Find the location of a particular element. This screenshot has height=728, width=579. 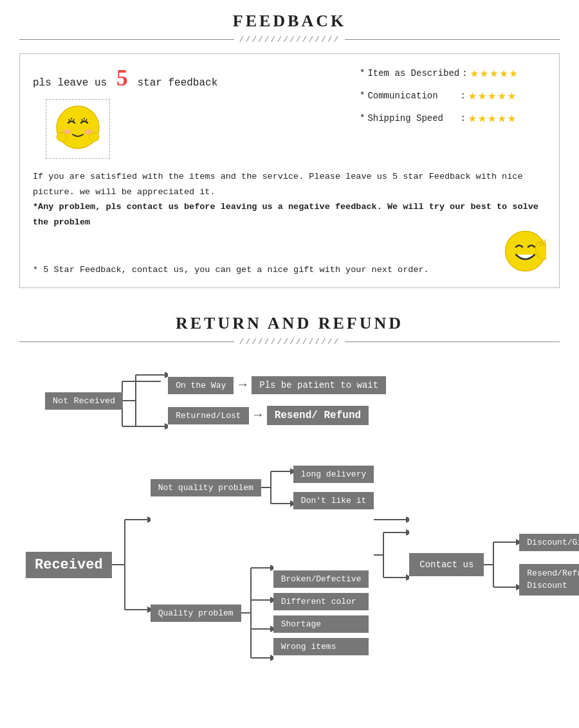

be-patient-box: Pls be patient to wait is located at coordinates (319, 385).